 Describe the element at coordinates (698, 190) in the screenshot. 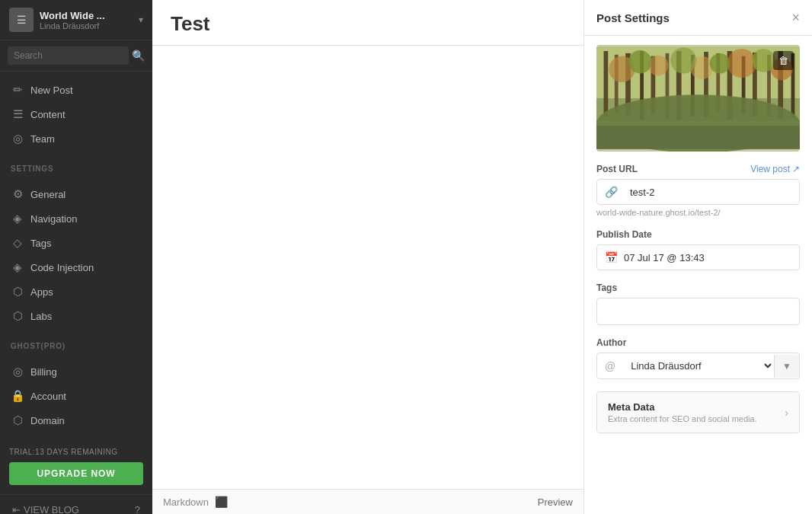

I see `post-url-field: Post URL View post ↗ 🔗 world-wide-nature…` at that location.